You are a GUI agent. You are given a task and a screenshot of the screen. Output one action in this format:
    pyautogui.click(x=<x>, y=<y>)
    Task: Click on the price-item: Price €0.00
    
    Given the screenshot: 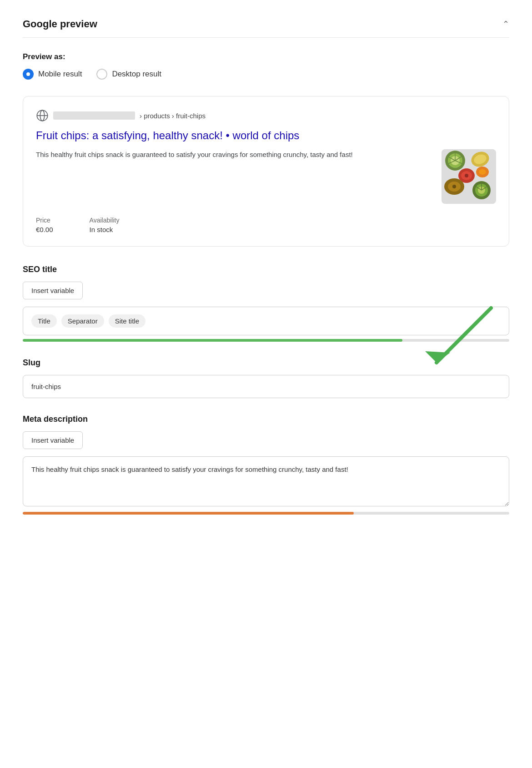 What is the action you would take?
    pyautogui.click(x=45, y=225)
    